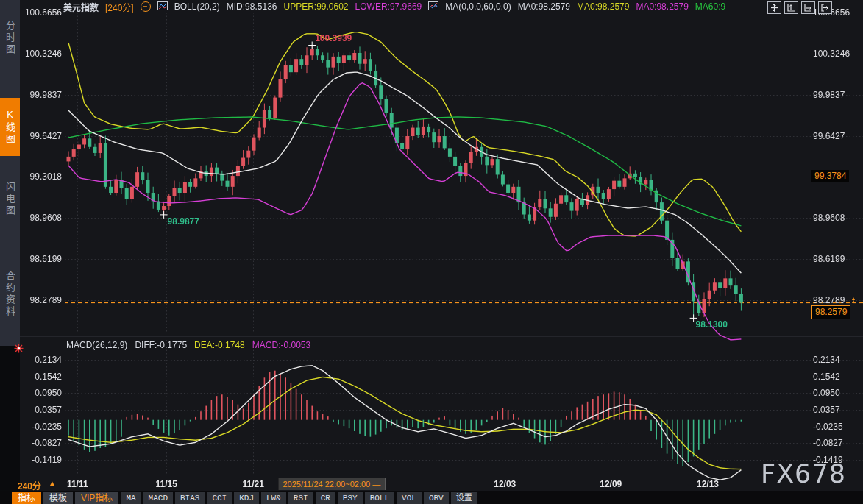 Image resolution: width=863 pixels, height=504 pixels. Describe the element at coordinates (146, 7) in the screenshot. I see `zoom-out-icon: −` at that location.